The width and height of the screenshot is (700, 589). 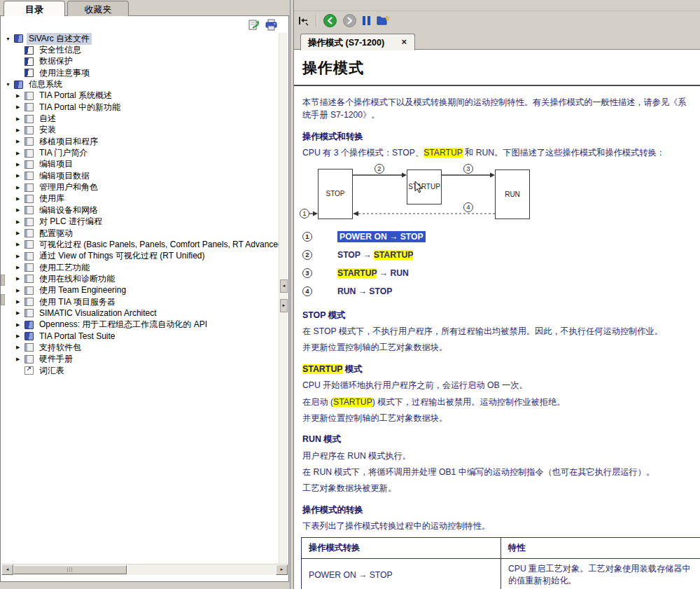 I want to click on tree-item-label: 自述, so click(x=48, y=119).